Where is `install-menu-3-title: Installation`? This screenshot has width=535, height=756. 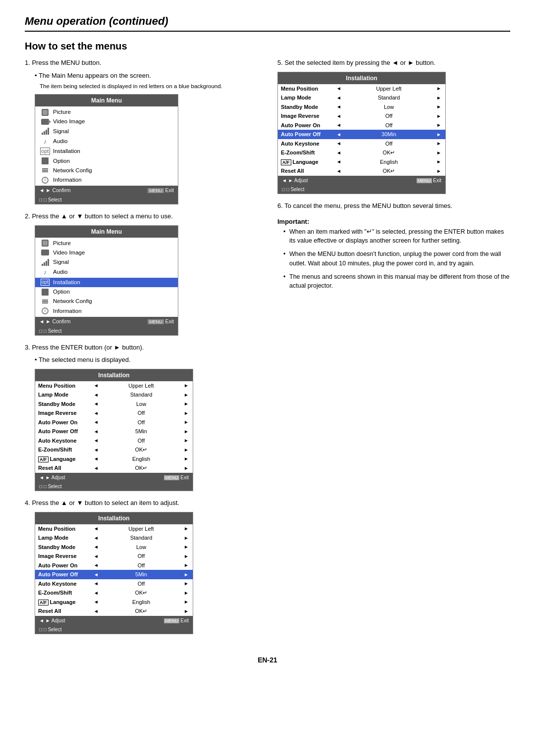 install-menu-3-title: Installation is located at coordinates (114, 375).